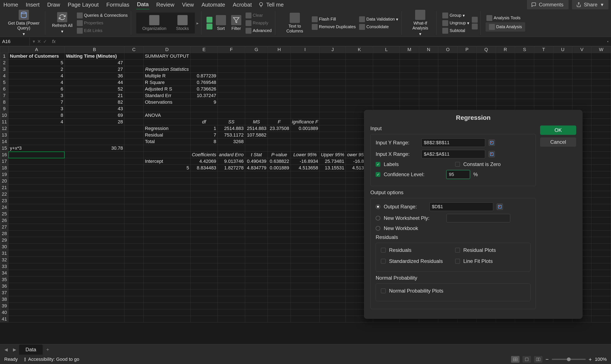 Image resolution: width=611 pixels, height=364 pixels. I want to click on cell-C33, so click(134, 266).